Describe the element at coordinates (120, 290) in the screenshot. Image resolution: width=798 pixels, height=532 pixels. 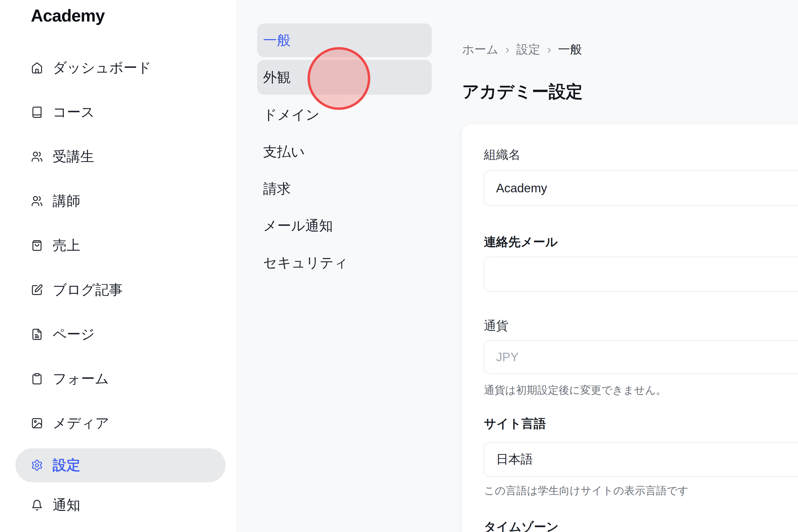
I see `sidebar-item-blog-posts: ブログ記事` at that location.